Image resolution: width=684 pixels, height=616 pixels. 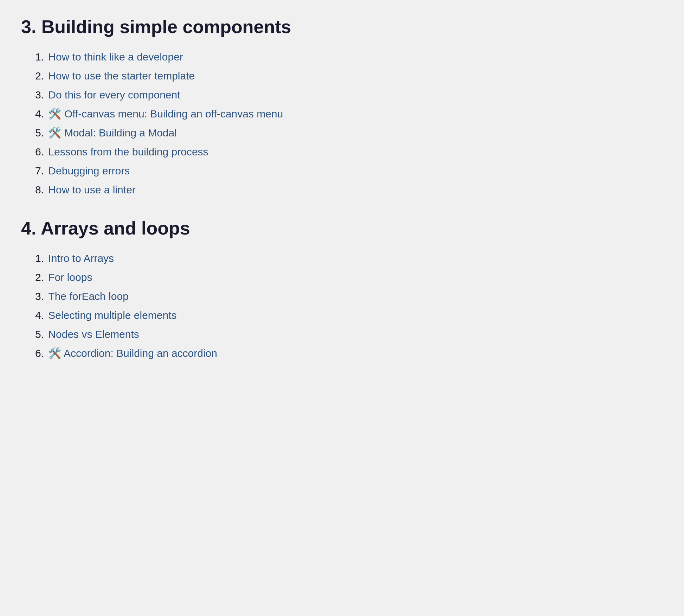 I want to click on lesson-link: Debugging errors, so click(x=89, y=171).